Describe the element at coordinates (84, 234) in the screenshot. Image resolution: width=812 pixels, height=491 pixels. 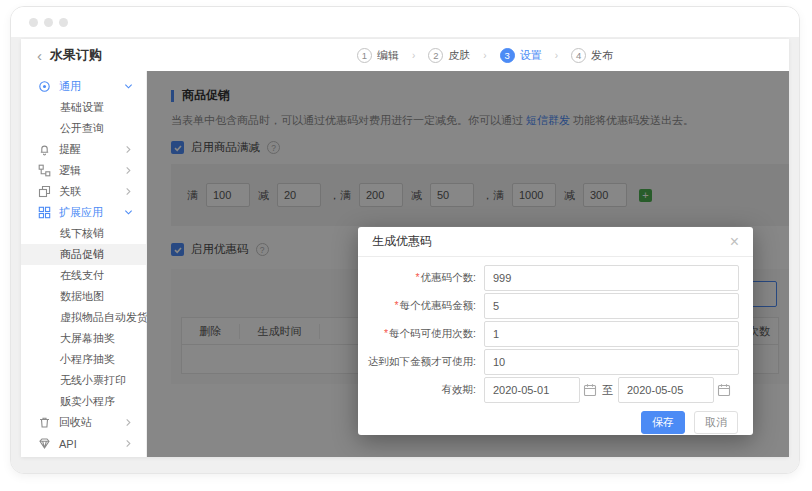
I see `sidebar-item-offline-verify: 线下核销` at that location.